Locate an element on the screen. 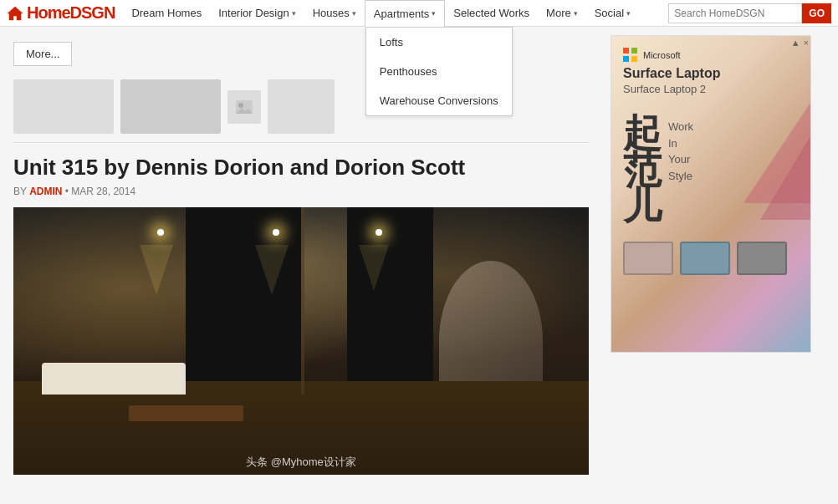 The height and width of the screenshot is (504, 838). laptop-rose-gold is located at coordinates (648, 258).